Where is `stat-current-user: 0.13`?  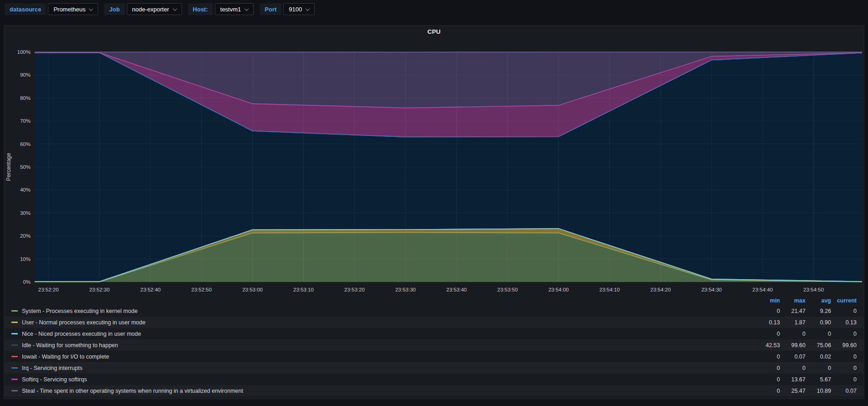
stat-current-user: 0.13 is located at coordinates (844, 323).